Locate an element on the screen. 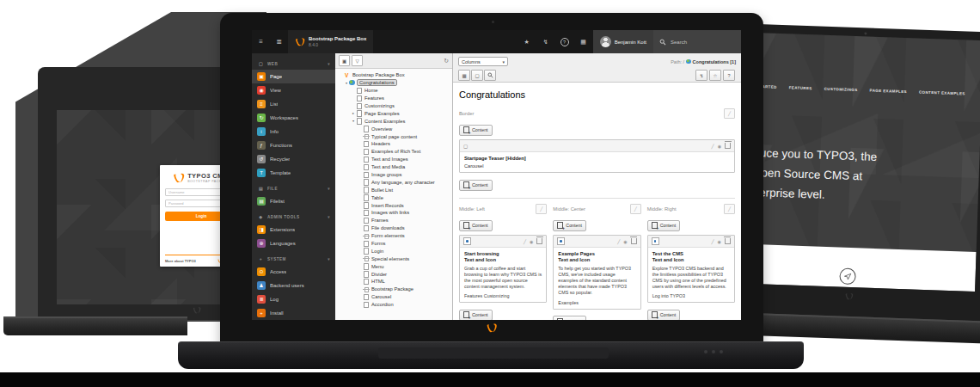 The width and height of the screenshot is (980, 387). tree-item: Examples of Rich Text is located at coordinates (394, 151).